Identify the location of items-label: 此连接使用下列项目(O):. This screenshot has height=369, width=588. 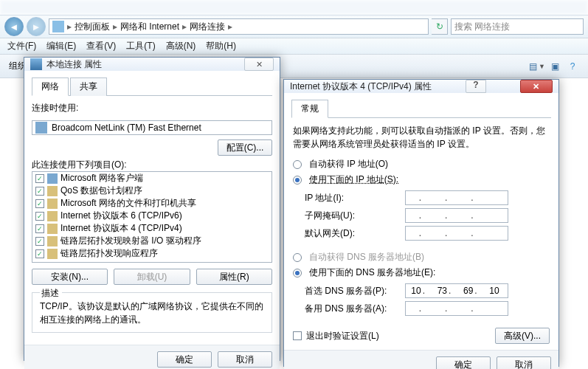
(152, 165).